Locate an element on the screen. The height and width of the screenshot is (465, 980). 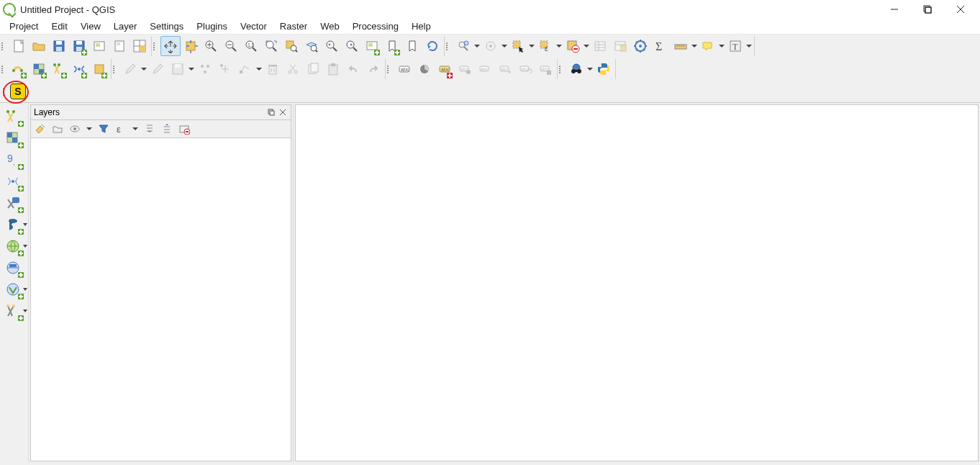
edits-dropdown is located at coordinates (144, 69).